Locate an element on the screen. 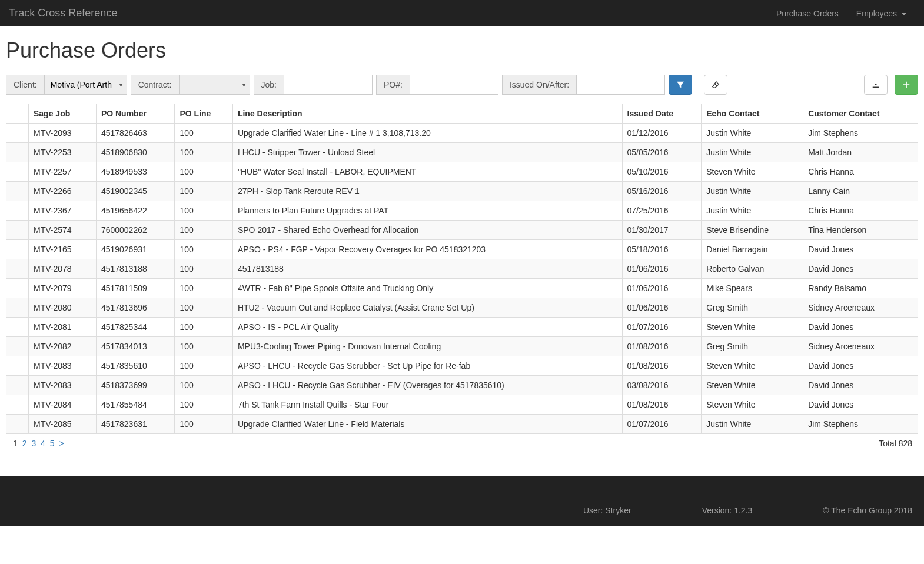 The image size is (924, 564). col-sage-job: Sage Job is located at coordinates (62, 114).